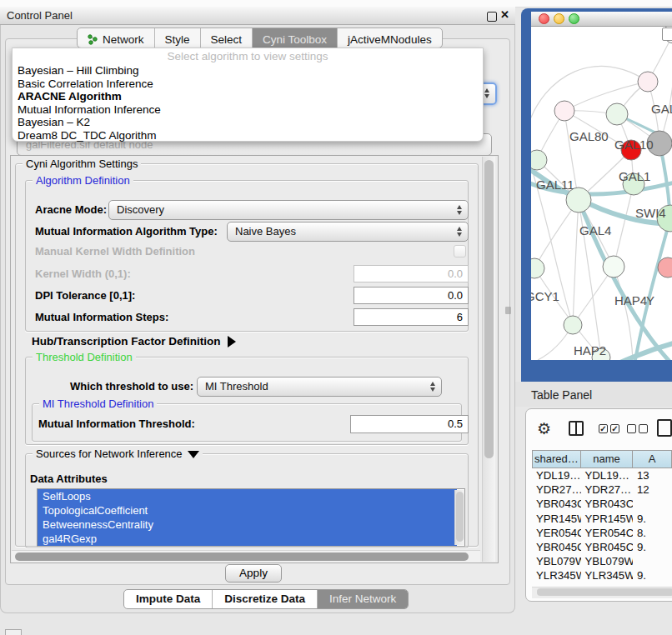 The height and width of the screenshot is (635, 672). I want to click on node-table-body: YDL19…YDL19…13YDR27…YDR27…12YBR043CYBR04…, so click(602, 528).